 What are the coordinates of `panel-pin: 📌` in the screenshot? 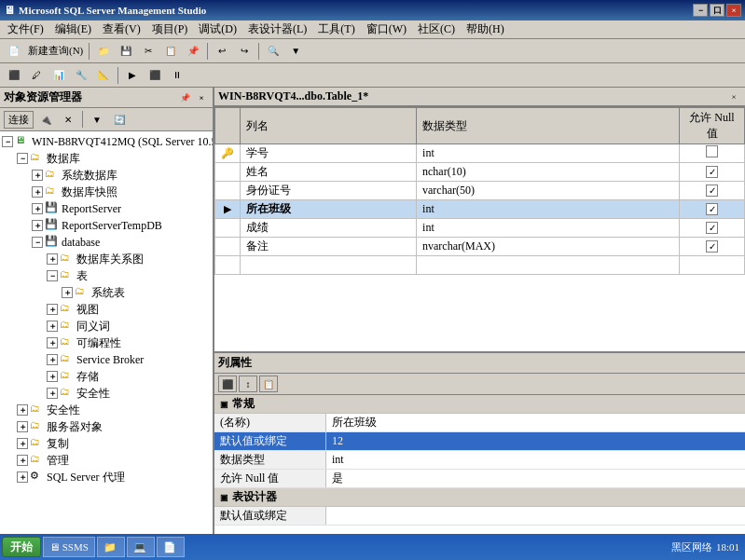 It's located at (185, 98).